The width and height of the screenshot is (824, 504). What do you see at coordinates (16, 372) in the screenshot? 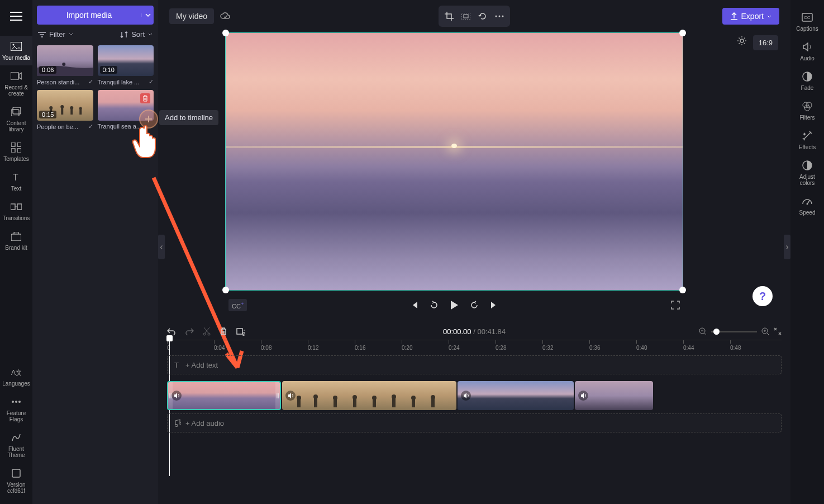
I see `language-icon: A文` at bounding box center [16, 372].